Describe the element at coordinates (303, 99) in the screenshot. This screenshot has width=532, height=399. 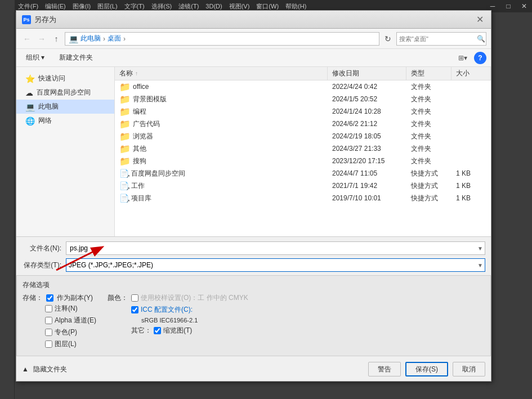
I see `file-row: 📁 背景图模版 2024/1/5 20:52 文件夹` at that location.